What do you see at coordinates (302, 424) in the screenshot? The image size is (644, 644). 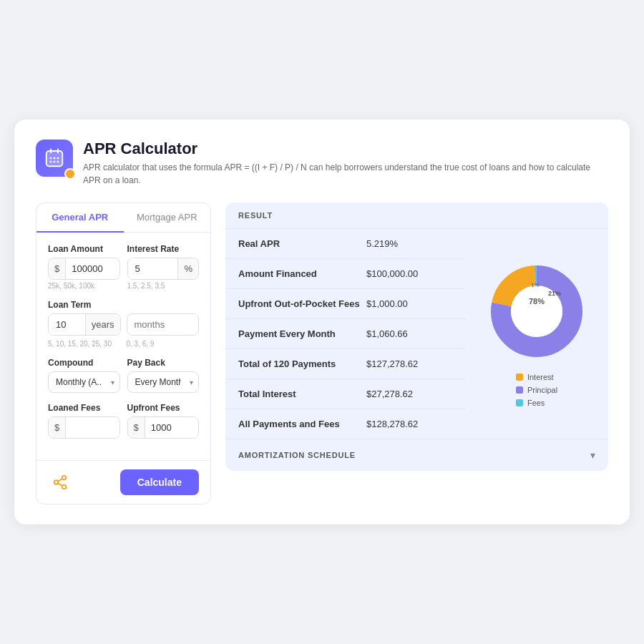 I see `row-label: All Payments and Fees` at bounding box center [302, 424].